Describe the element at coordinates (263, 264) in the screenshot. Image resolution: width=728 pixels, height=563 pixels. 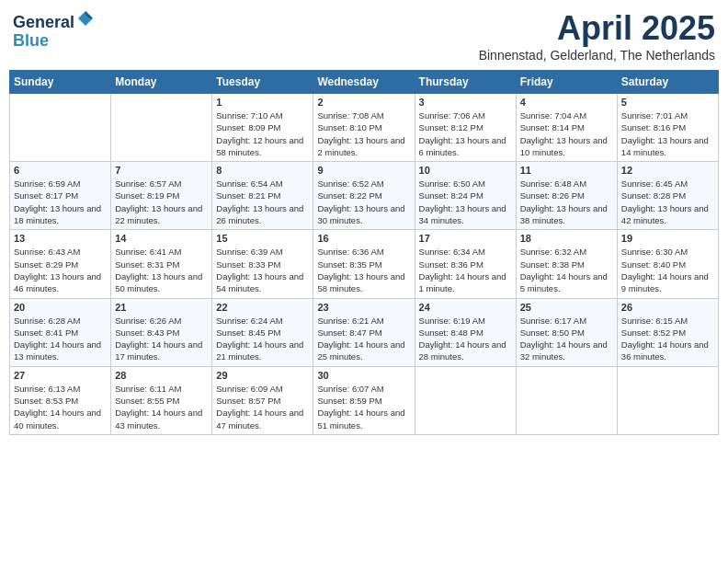
I see `calendar-cell: 15Sunrise: 6:39 AM Sunset: 8:33 PM Dayli…` at that location.